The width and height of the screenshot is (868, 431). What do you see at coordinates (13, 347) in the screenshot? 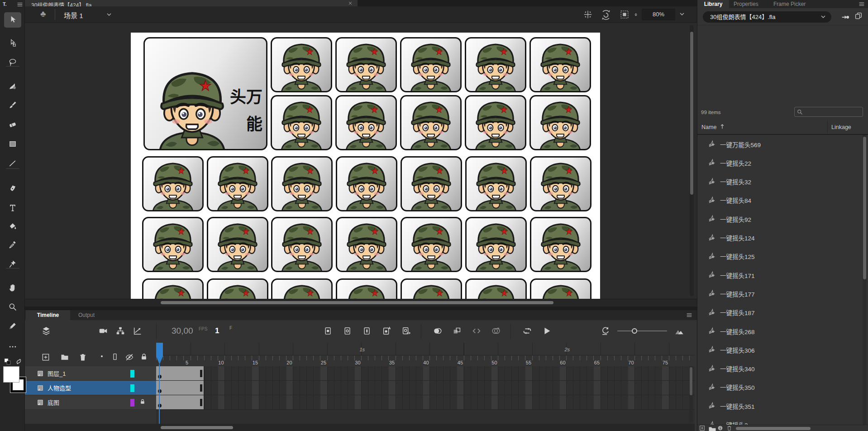
I see `more-tools` at bounding box center [13, 347].